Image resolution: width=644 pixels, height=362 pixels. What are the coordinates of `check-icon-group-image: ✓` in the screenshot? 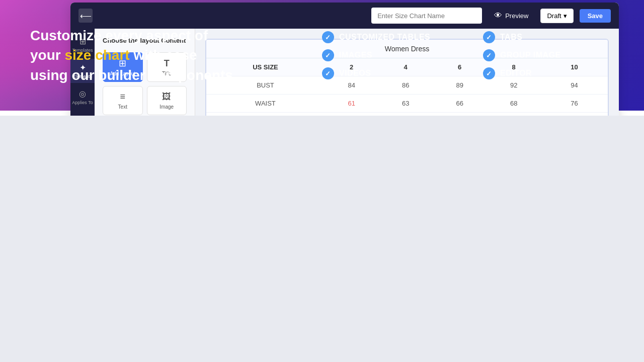 It's located at (489, 55).